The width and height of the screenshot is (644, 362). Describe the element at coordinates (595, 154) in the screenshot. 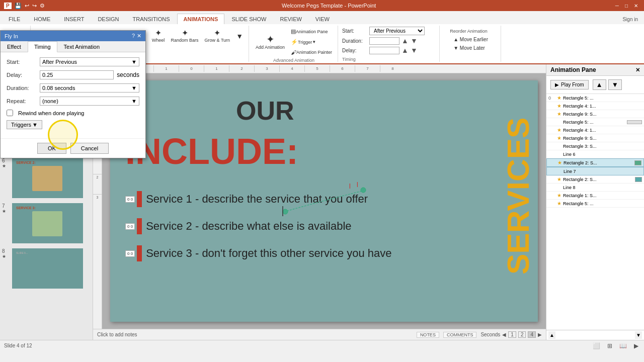

I see `anim-item-line6: ★ Line 6` at that location.